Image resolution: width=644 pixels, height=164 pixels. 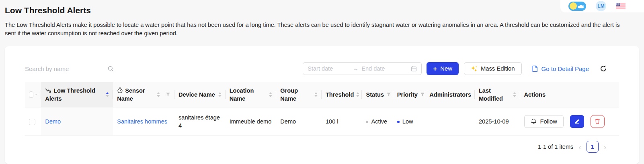 What do you see at coordinates (330, 69) in the screenshot?
I see `start-date-input` at bounding box center [330, 69].